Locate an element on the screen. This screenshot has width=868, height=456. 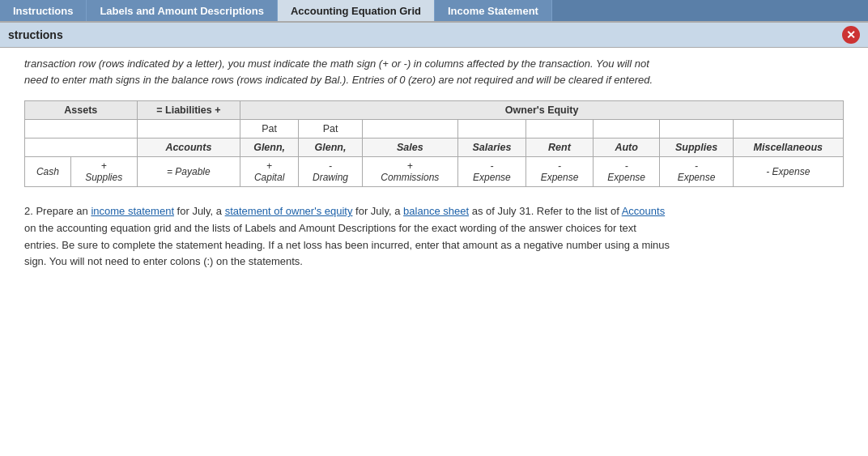
bottom-paragraph-2: on the accounting equation grid and the … is located at coordinates (434, 228).